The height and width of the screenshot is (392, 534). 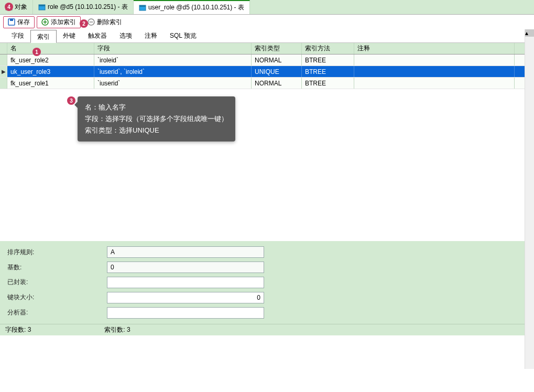 I want to click on col-method: 索引方法, so click(x=328, y=48).